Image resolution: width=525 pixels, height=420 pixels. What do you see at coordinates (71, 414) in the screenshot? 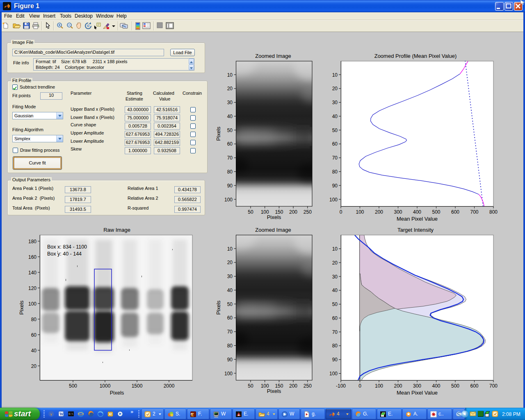
I see `svg-text: C:\` at bounding box center [71, 414].